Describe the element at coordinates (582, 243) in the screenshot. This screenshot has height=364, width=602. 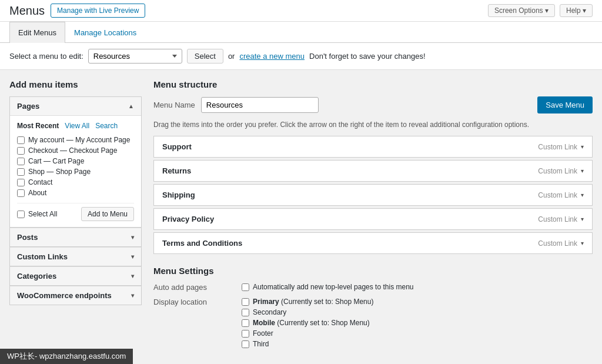
I see `terms-chevron-icon: ▾` at that location.